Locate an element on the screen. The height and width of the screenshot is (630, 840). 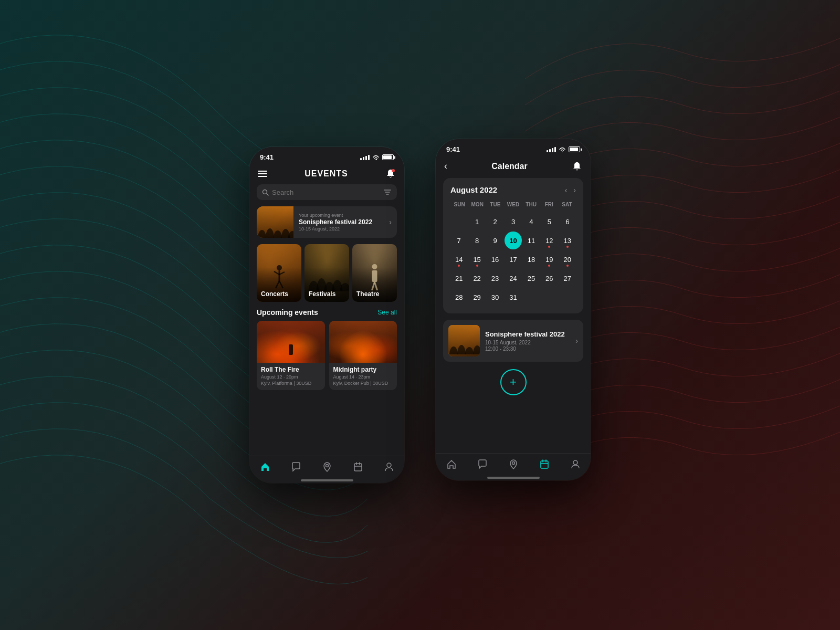
bottom-nav-right is located at coordinates (513, 463).